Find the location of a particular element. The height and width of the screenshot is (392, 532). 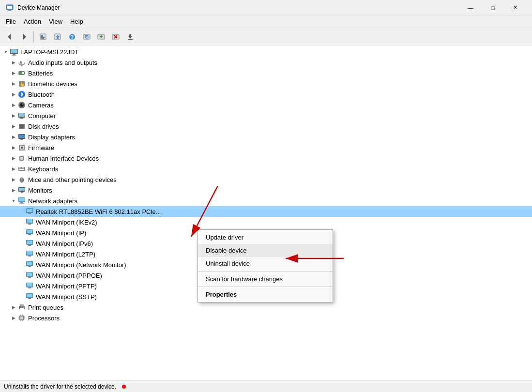

context-disable-device: Disable device is located at coordinates (265, 251).